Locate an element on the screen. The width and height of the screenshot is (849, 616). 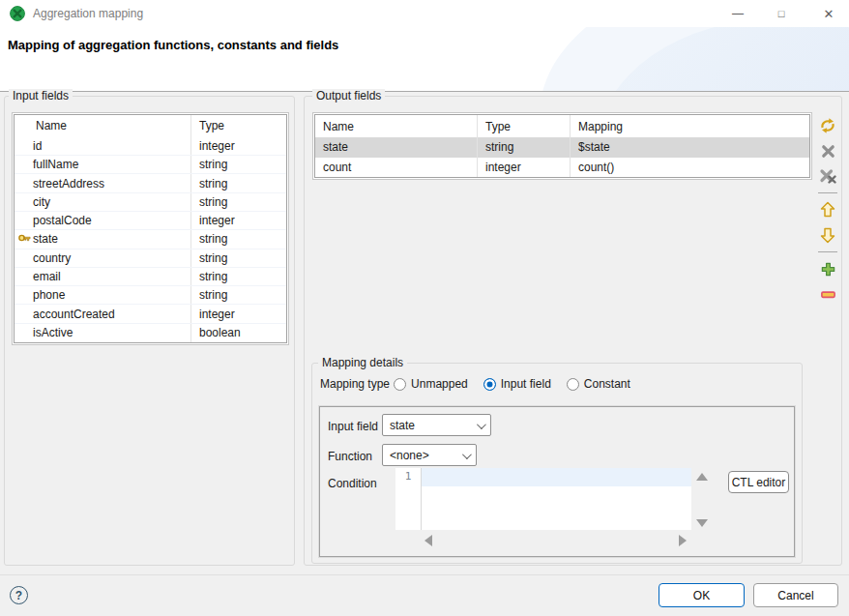
condition-text-area is located at coordinates (557, 499).